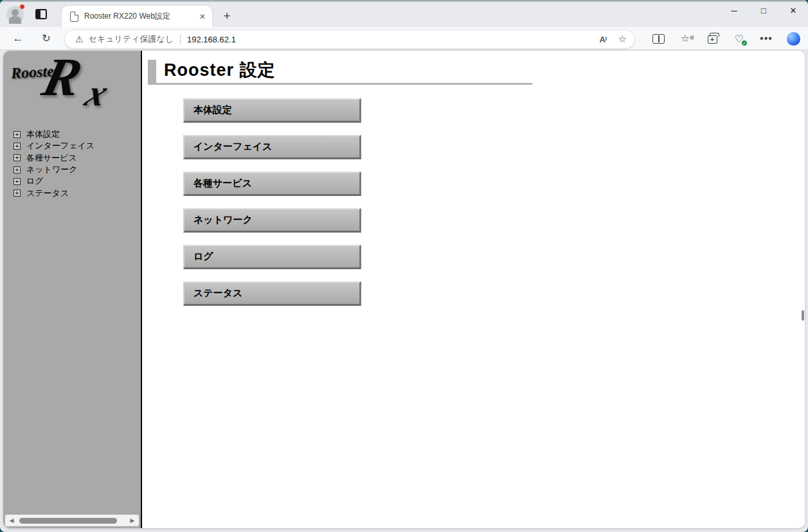  I want to click on settings-more-icon: •••, so click(766, 39).